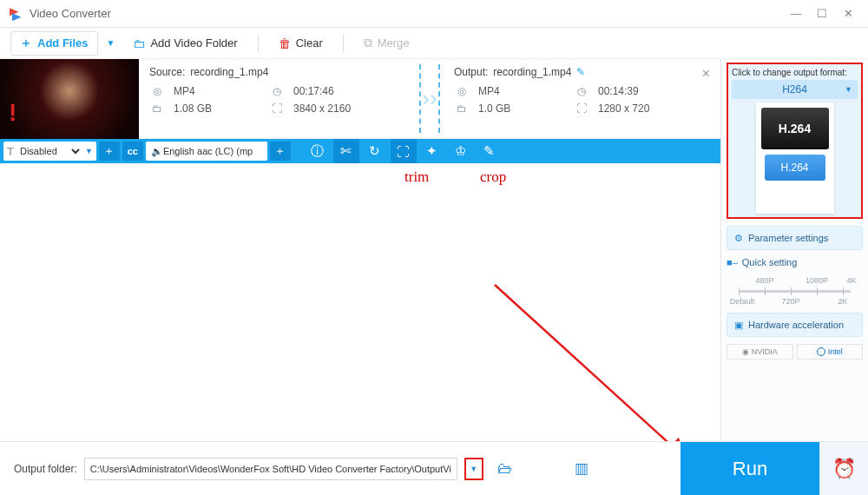 The height and width of the screenshot is (495, 868). Describe the element at coordinates (185, 43) in the screenshot. I see `add-folder-button: 🗀 Add Video Folder` at that location.